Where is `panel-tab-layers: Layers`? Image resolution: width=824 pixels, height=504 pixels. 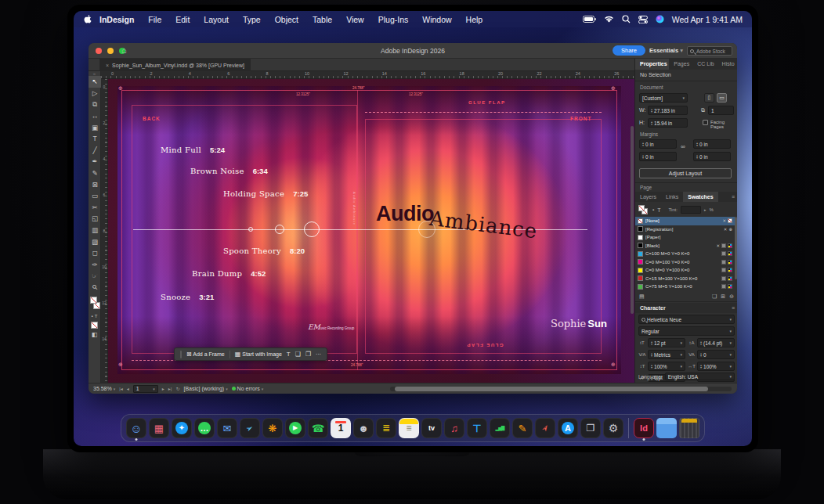
panel-tab-layers: Layers is located at coordinates (649, 197).